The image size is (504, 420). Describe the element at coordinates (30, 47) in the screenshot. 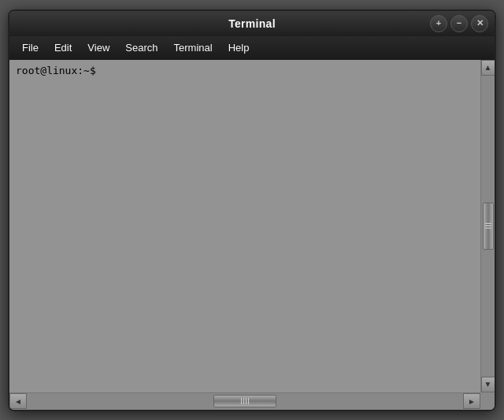

I see `menu-file: File` at that location.